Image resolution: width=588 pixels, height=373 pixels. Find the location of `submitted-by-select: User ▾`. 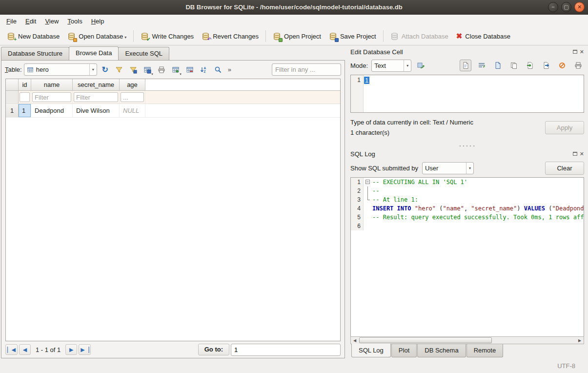

submitted-by-select: User ▾ is located at coordinates (448, 168).